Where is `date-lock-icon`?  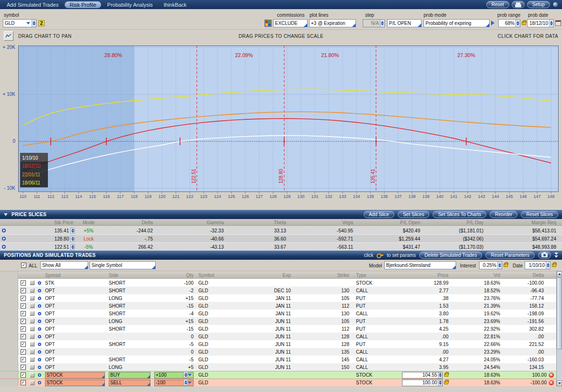 date-lock-icon is located at coordinates (554, 265).